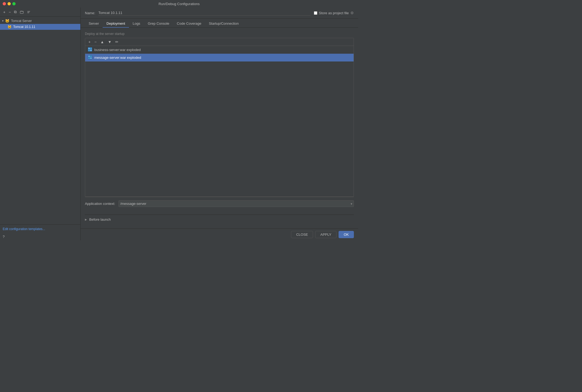  Describe the element at coordinates (315, 13) in the screenshot. I see `store-project-checkbox` at that location.